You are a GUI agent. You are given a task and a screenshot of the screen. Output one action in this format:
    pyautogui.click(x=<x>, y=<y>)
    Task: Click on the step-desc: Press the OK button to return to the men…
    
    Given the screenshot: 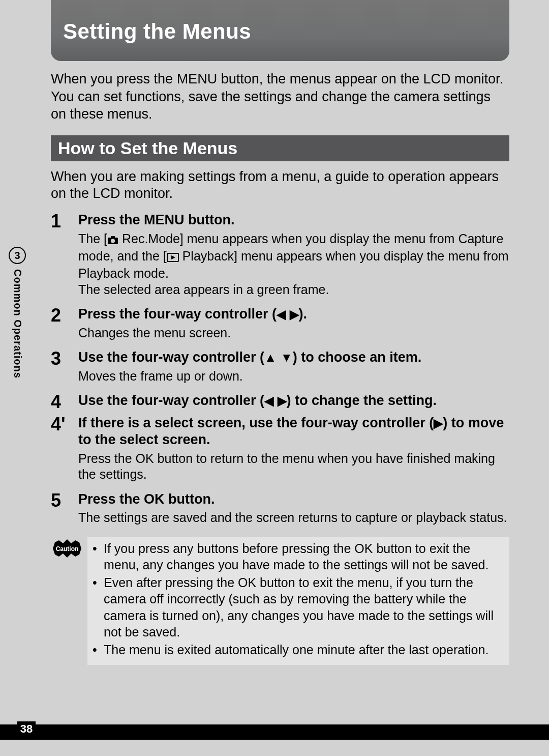 What is the action you would take?
    pyautogui.click(x=294, y=467)
    